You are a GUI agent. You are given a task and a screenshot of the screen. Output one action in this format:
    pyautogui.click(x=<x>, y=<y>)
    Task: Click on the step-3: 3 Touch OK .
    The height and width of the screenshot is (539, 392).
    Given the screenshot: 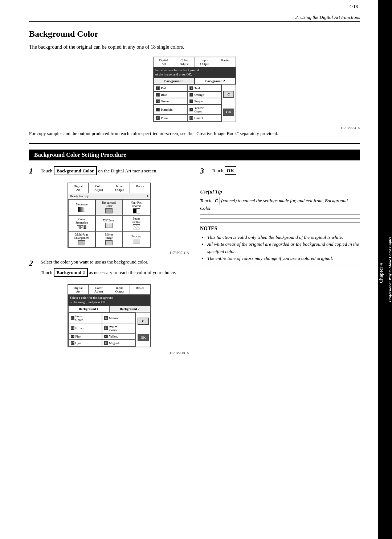 What is the action you would take?
    pyautogui.click(x=280, y=172)
    